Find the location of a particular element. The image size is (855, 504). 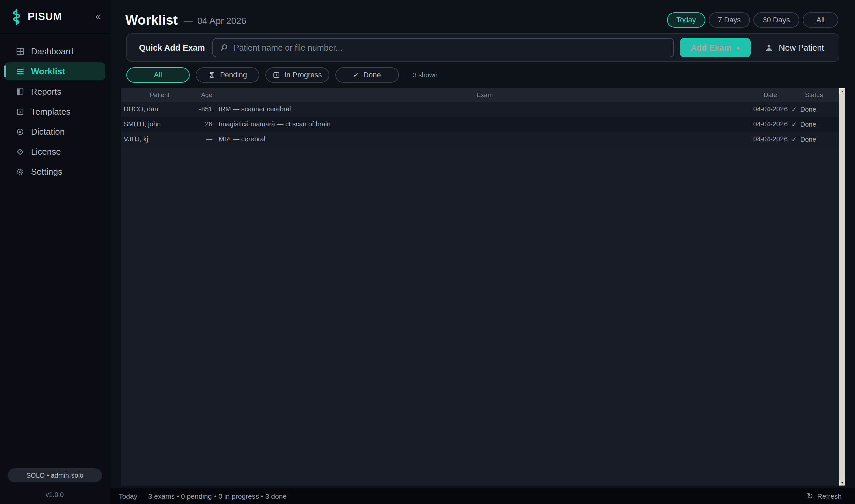

sidebar-item-label: Templates is located at coordinates (51, 112).